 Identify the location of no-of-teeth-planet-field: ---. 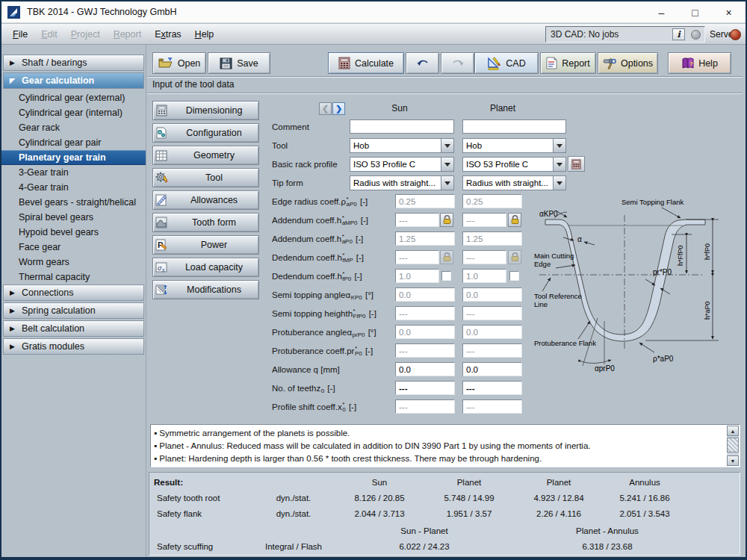
(492, 388).